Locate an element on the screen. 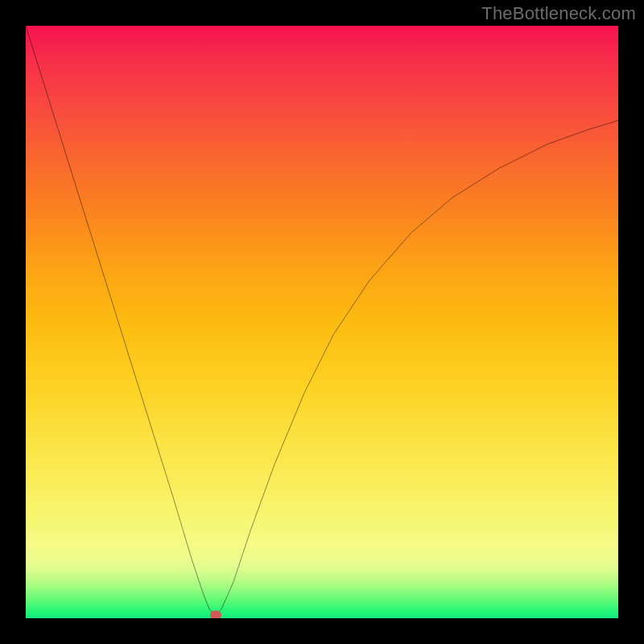  watermark-text: TheBottleneck.com is located at coordinates (559, 14).